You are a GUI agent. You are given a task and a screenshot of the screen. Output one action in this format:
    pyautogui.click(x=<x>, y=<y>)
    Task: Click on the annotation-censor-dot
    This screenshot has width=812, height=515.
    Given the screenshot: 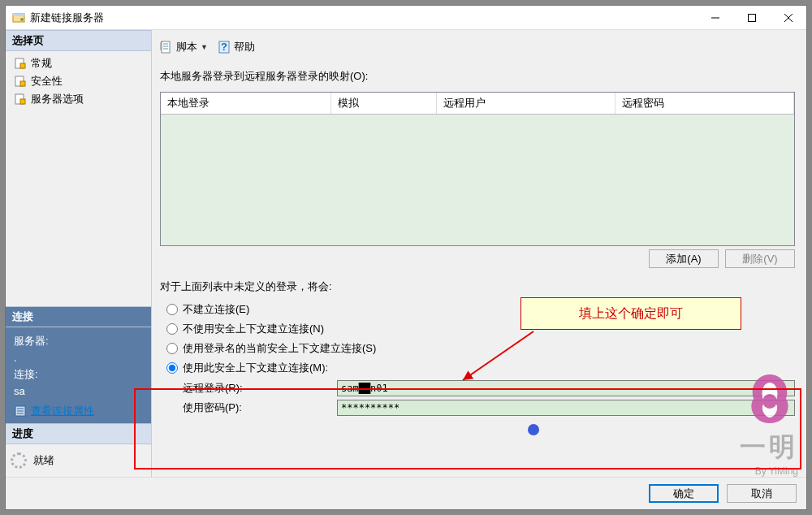 What is the action you would take?
    pyautogui.click(x=533, y=430)
    